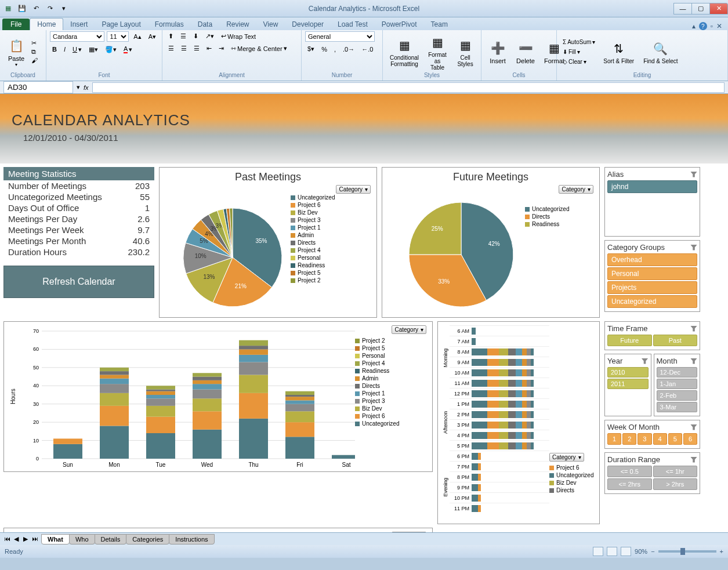  I want to click on conditional-formatting-button: ▦Conditional Formatting, so click(404, 52).